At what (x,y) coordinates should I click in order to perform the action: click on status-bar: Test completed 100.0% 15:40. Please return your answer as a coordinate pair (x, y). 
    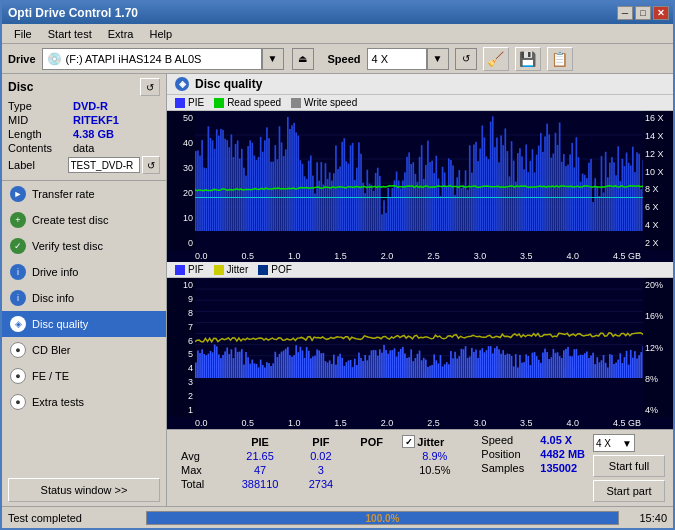
    Looking at the image, I should click on (338, 517).